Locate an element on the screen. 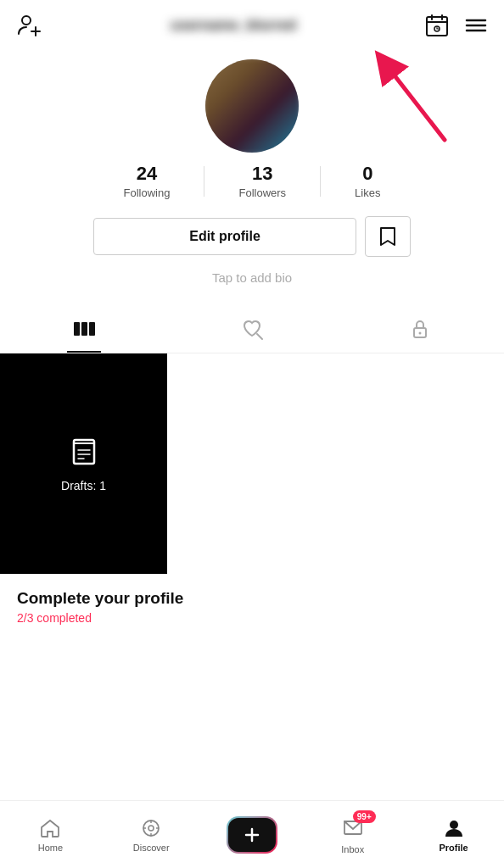 This screenshot has height=868, width=504. edit-profile-button: Edit profile is located at coordinates (225, 236).